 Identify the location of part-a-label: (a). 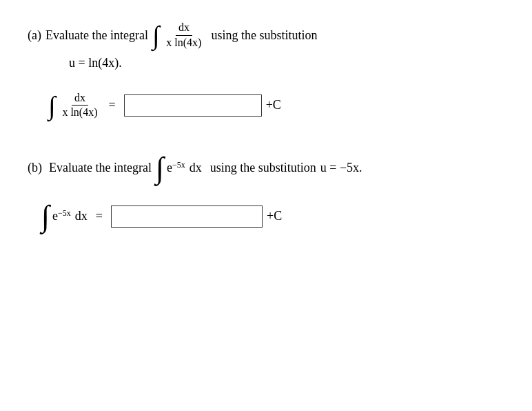
(34, 36).